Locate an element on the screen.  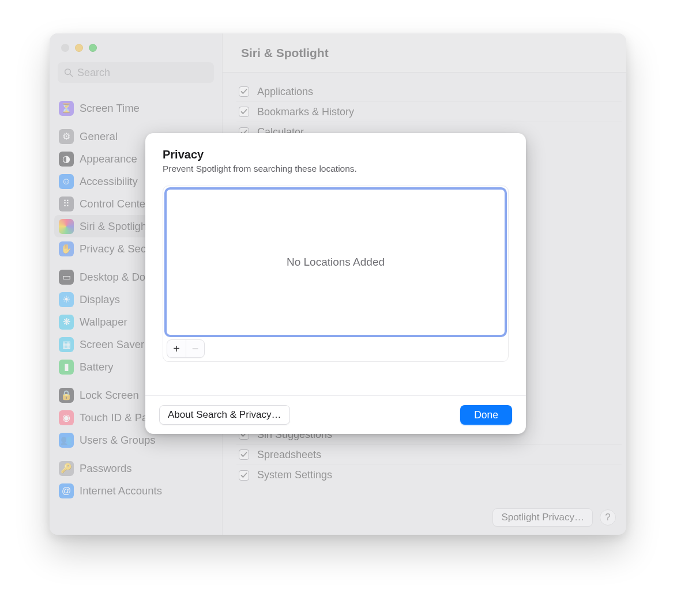
minimize-window-button is located at coordinates (79, 48).